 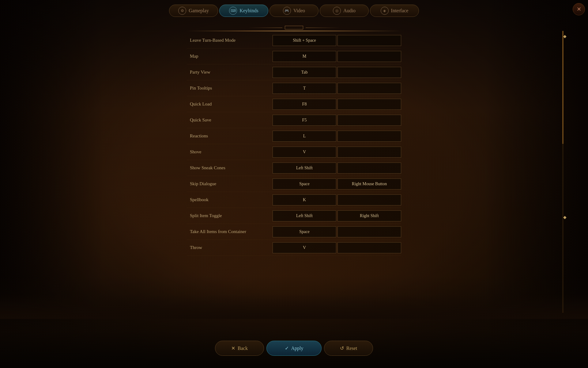 I want to click on audio-tab-icon: ◎, so click(x=337, y=11).